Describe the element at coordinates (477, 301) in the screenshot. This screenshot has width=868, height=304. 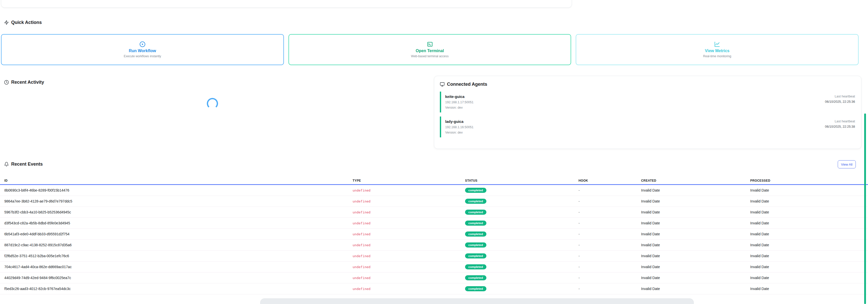
I see `bottom-panel-edge` at that location.